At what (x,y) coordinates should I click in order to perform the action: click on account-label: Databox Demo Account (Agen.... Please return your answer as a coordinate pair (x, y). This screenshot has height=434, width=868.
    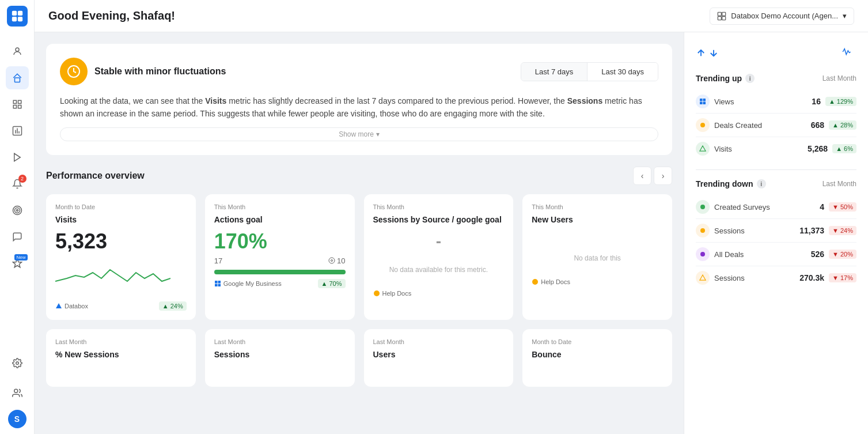
    Looking at the image, I should click on (784, 16).